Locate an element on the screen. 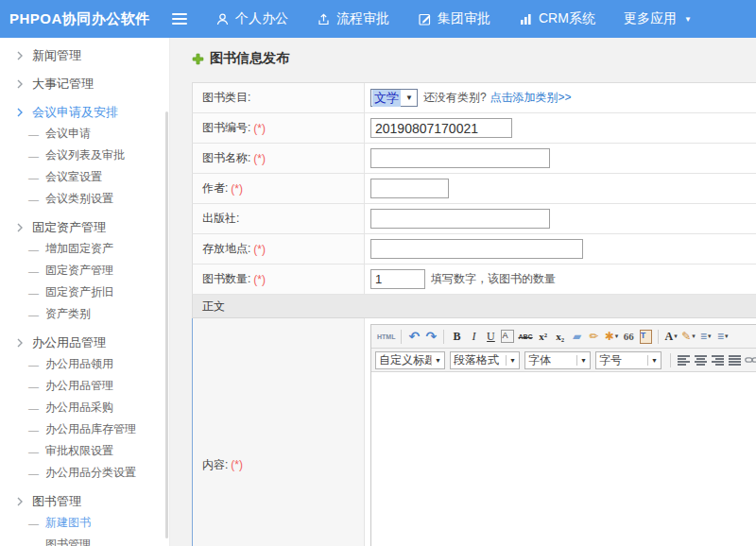  sidebar-group-memorabilia-management: 大事记管理 is located at coordinates (85, 83).